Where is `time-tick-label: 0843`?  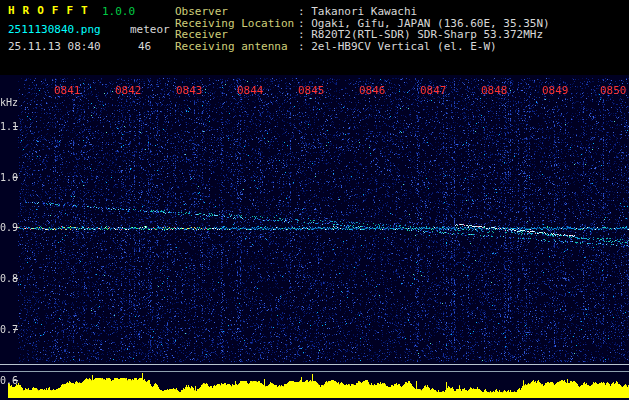 time-tick-label: 0843 is located at coordinates (189, 90).